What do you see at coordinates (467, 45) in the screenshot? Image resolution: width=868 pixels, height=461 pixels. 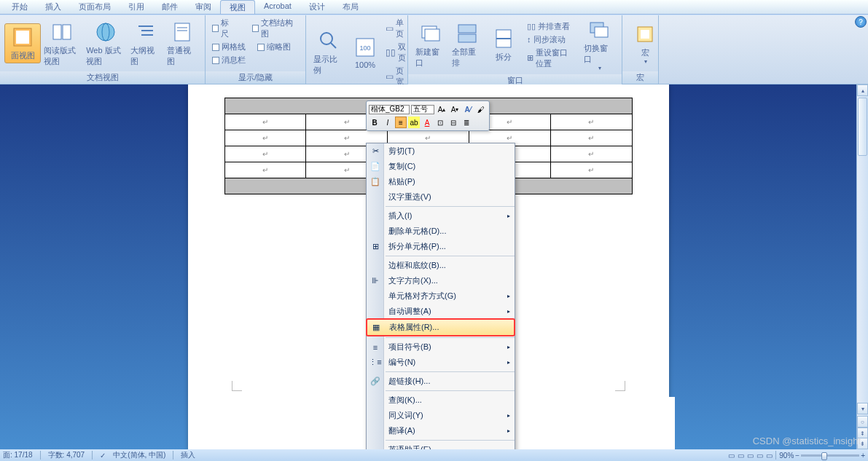 I see `arrange-all-button: 全部重排` at bounding box center [467, 45].